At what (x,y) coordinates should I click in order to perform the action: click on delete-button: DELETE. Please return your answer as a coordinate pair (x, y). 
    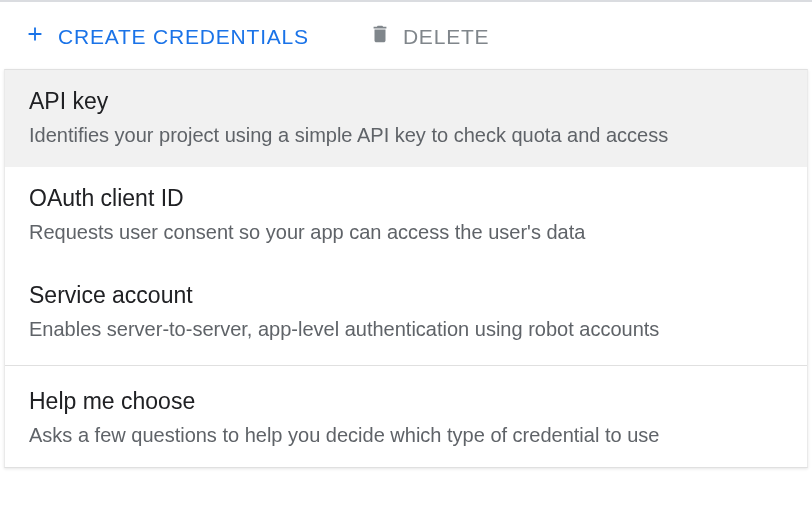
    Looking at the image, I should click on (430, 36).